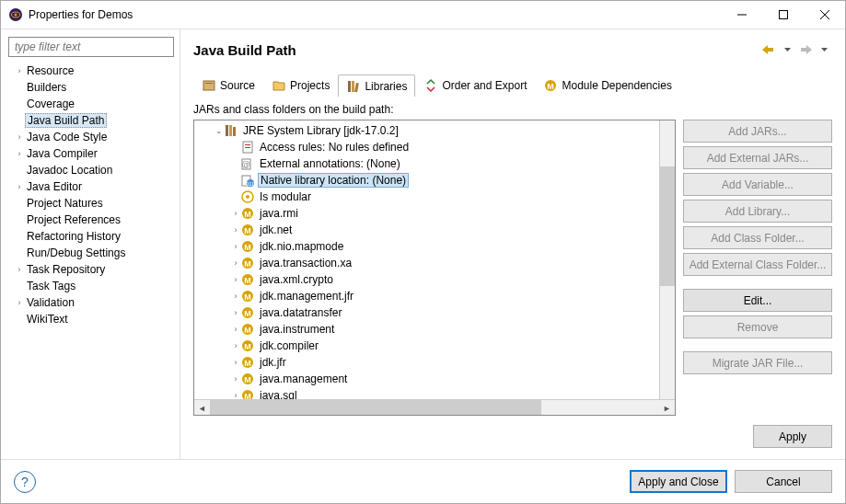 This screenshot has width=846, height=504. I want to click on filter-input, so click(91, 47).